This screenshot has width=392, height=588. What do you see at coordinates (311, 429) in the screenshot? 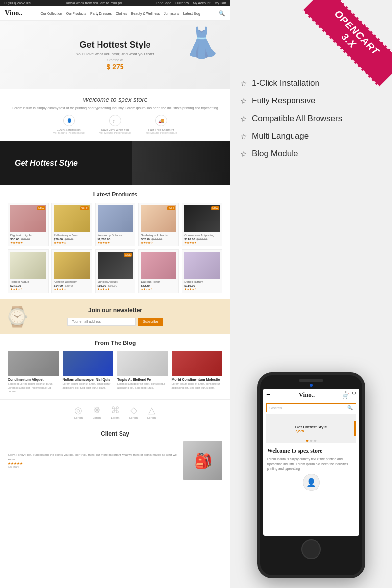
I see `phone-hero-content: Get Hottest Style 7,275` at bounding box center [311, 429].